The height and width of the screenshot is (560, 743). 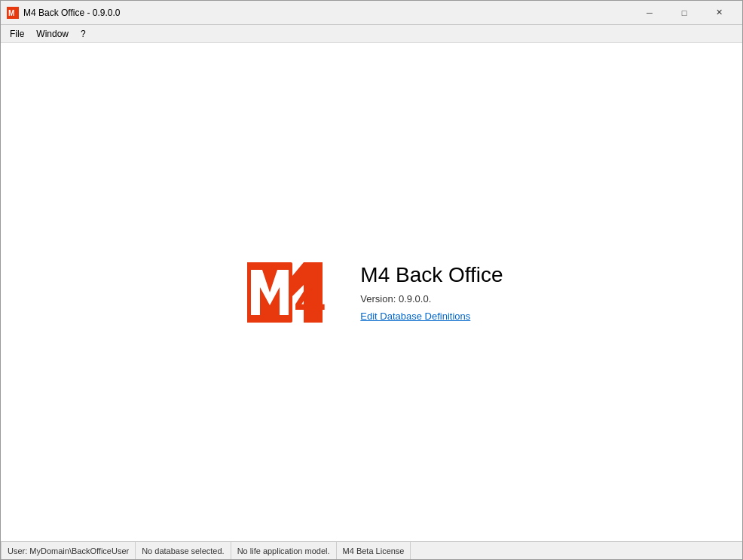 What do you see at coordinates (11, 14) in the screenshot?
I see `svg-text: M` at bounding box center [11, 14].